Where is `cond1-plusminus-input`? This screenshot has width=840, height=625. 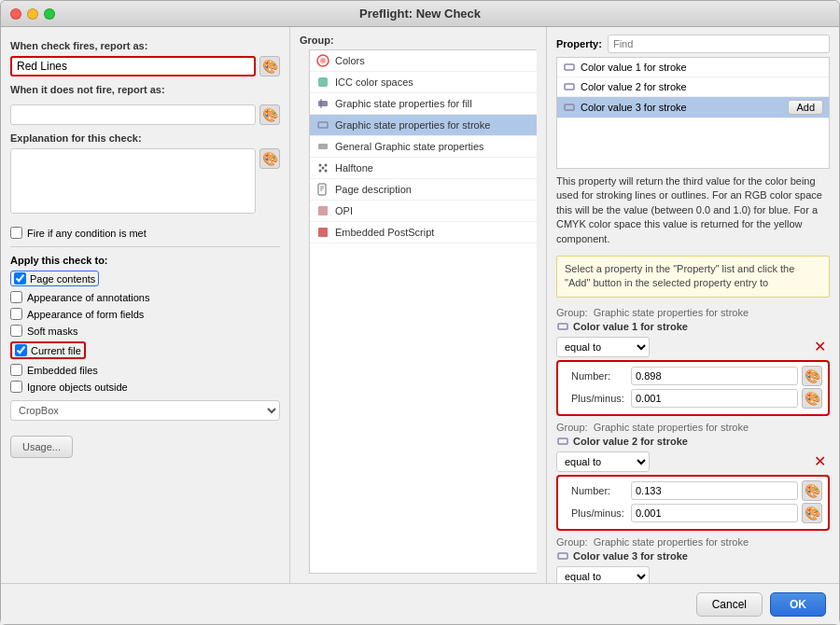
cond1-plusminus-input is located at coordinates (715, 398).